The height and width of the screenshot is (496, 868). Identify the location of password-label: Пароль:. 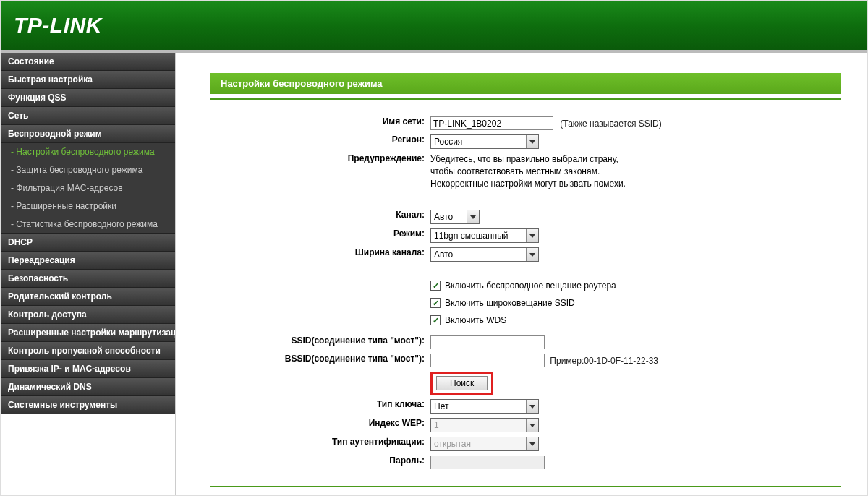
(319, 463).